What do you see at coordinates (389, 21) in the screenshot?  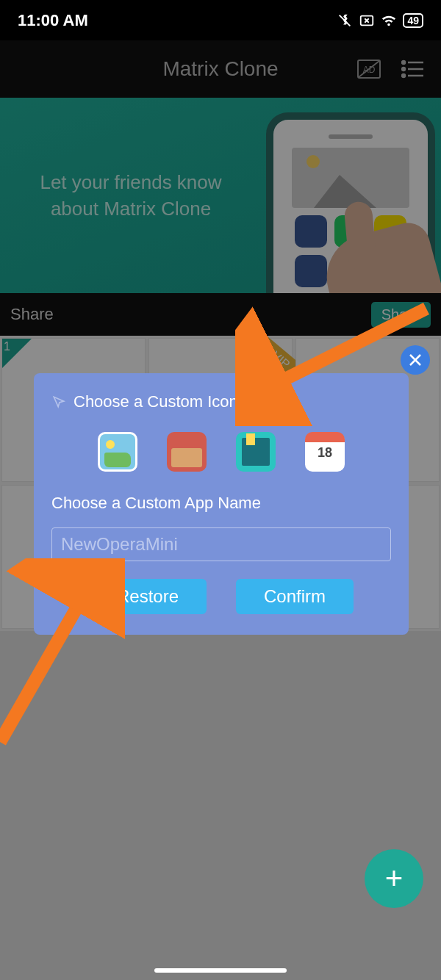 I see `wifi-icon` at bounding box center [389, 21].